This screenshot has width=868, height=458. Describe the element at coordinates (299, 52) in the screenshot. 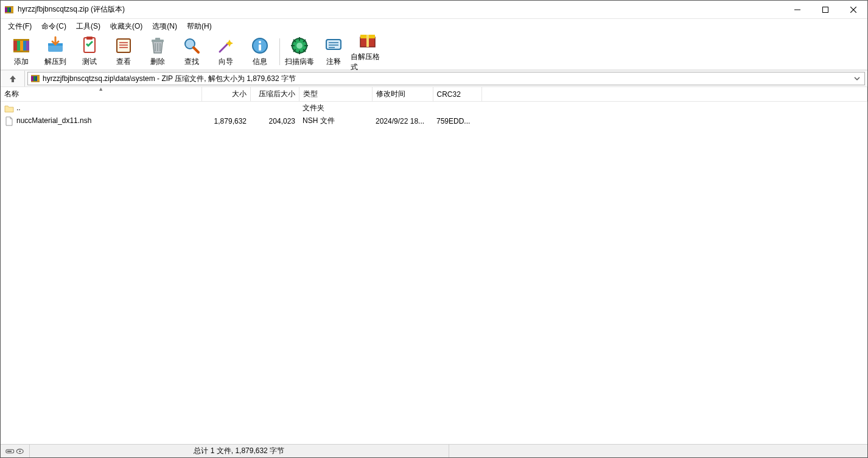

I see `virus-button: 扫描病毒` at that location.